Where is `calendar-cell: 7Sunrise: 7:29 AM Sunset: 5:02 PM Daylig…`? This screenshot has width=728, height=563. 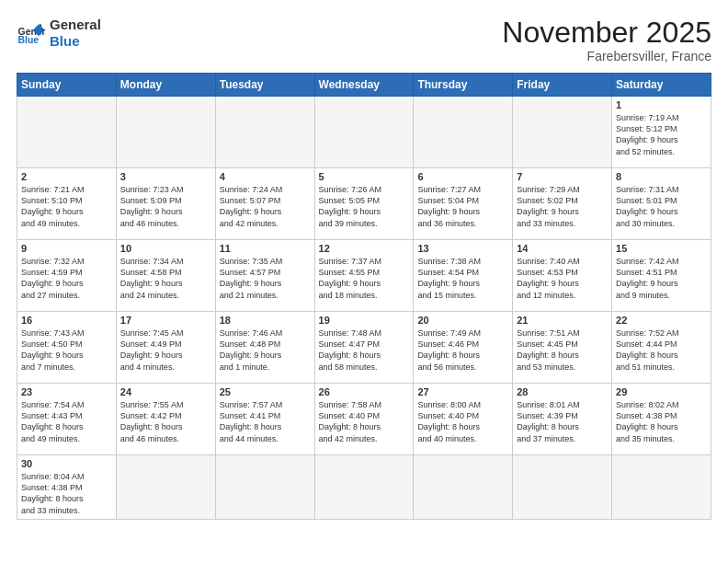 calendar-cell: 7Sunrise: 7:29 AM Sunset: 5:02 PM Daylig… is located at coordinates (563, 204).